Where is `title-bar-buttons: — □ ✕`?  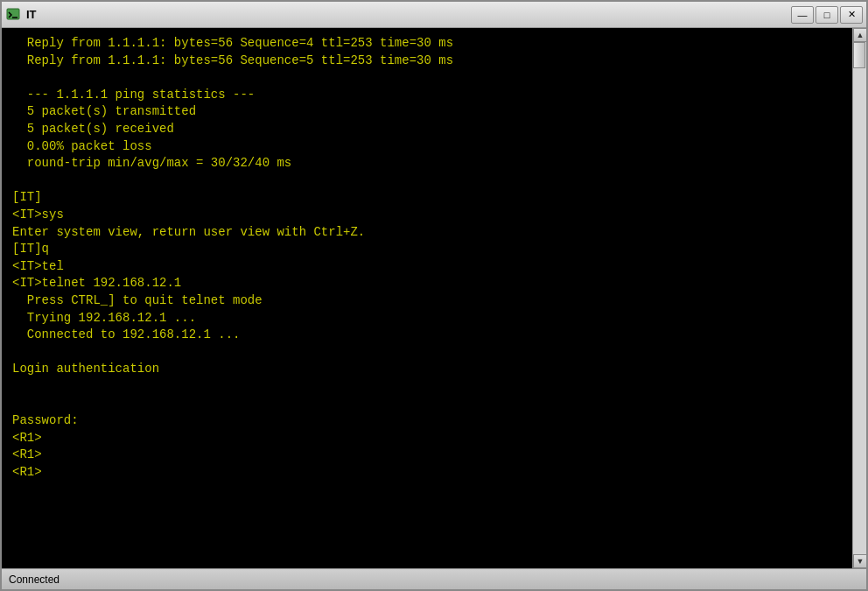
title-bar-buttons: — □ ✕ is located at coordinates (827, 15).